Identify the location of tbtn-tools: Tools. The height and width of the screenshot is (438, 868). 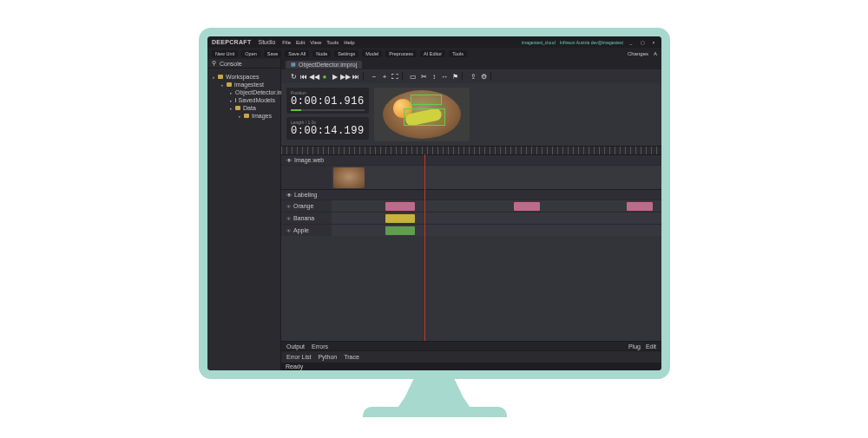
(458, 54).